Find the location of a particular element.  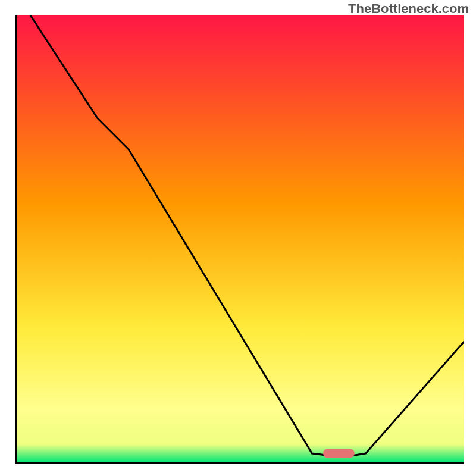

watermark-text: TheBottleneck.com is located at coordinates (408, 9).